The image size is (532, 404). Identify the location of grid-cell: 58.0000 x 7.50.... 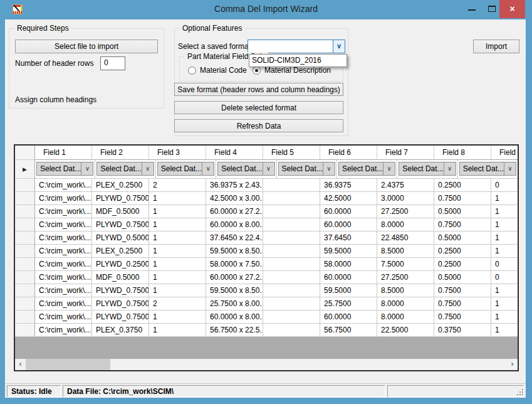
(234, 265).